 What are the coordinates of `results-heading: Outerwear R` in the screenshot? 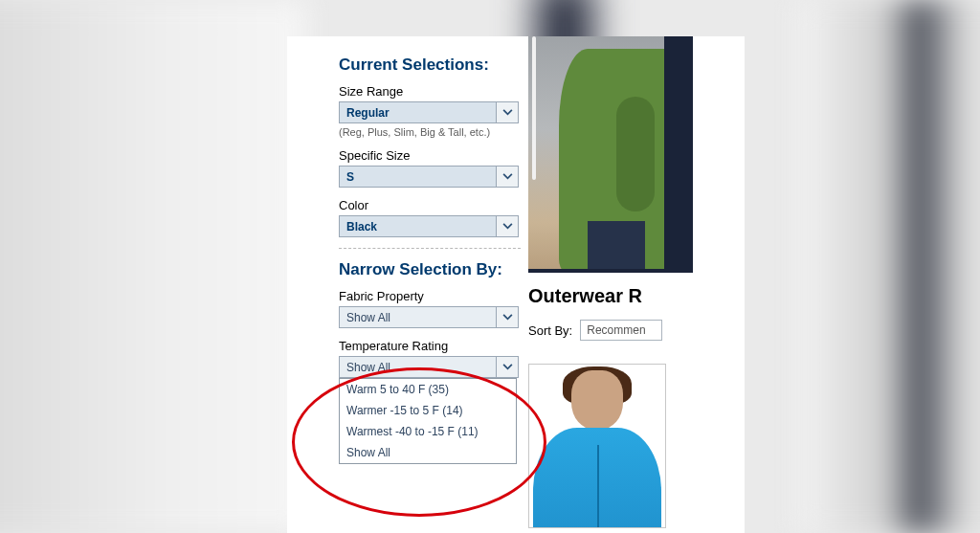 It's located at (586, 297).